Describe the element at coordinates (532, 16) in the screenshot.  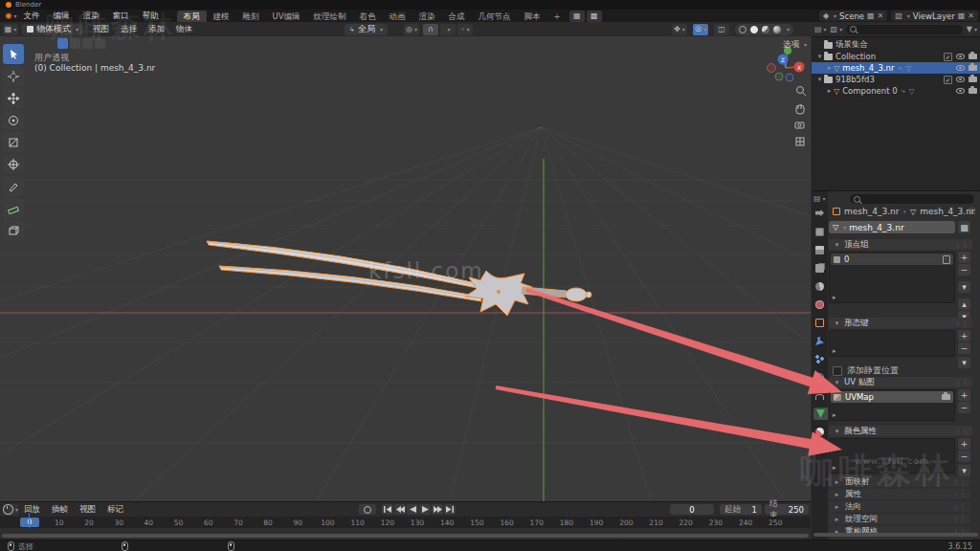
I see `workspace-tab: 脚本` at that location.